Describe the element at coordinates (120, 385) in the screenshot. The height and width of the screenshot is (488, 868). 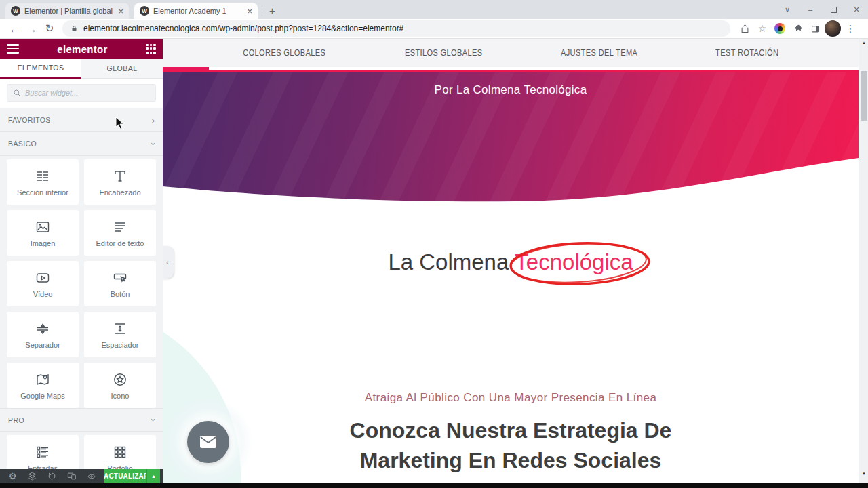
I see `widget-icono: Icono` at that location.